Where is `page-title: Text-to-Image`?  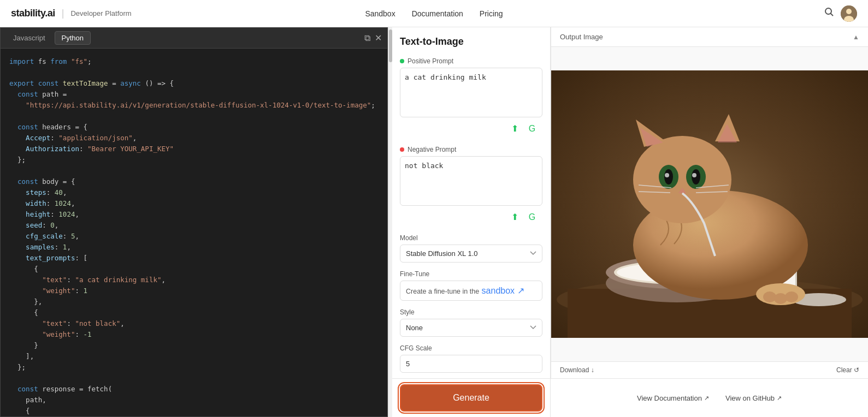 page-title: Text-to-Image is located at coordinates (471, 41).